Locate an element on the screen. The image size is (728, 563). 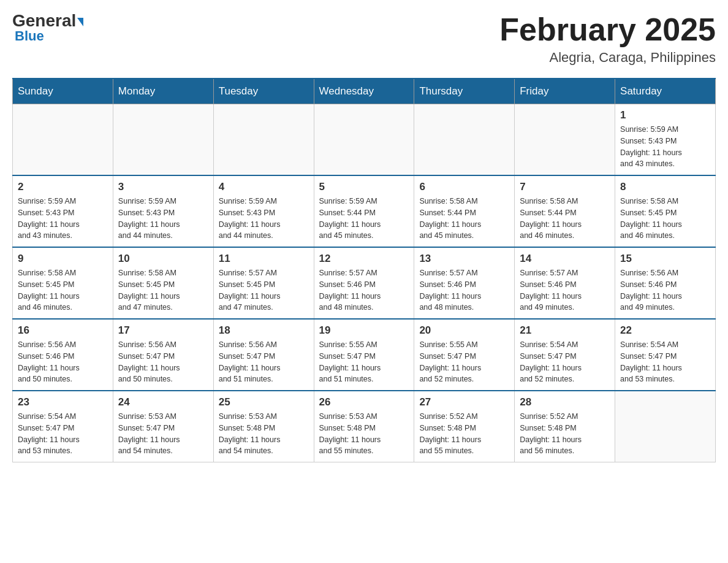
calendar-cell: 21Sunrise: 5:54 AM Sunset: 5:47 PM Dayli… is located at coordinates (565, 354).